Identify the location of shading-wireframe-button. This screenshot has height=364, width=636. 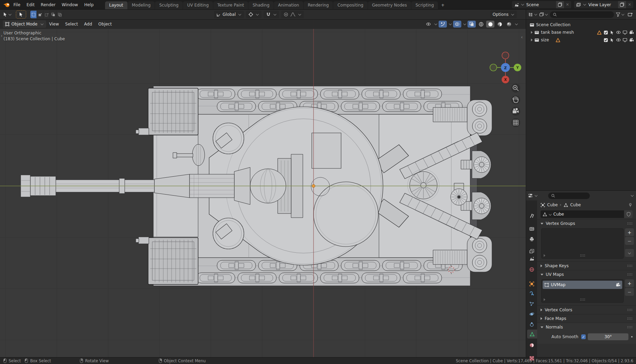
(481, 24).